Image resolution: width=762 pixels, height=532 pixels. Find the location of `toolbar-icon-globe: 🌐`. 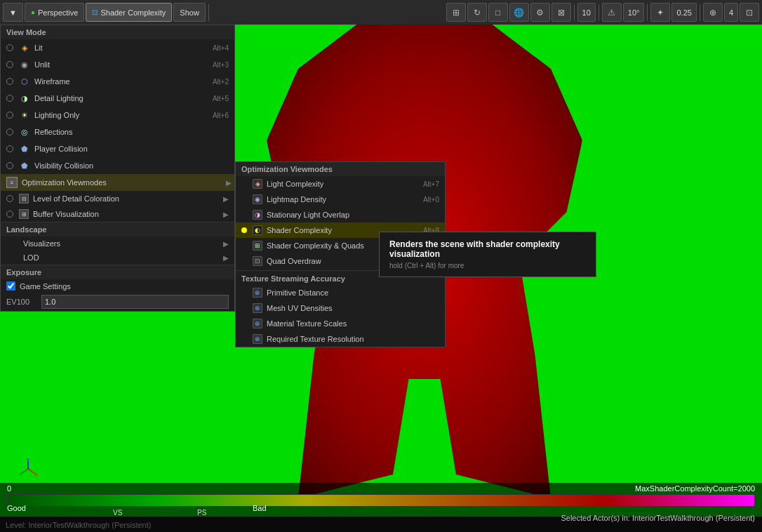

toolbar-icon-globe: 🌐 is located at coordinates (519, 13).